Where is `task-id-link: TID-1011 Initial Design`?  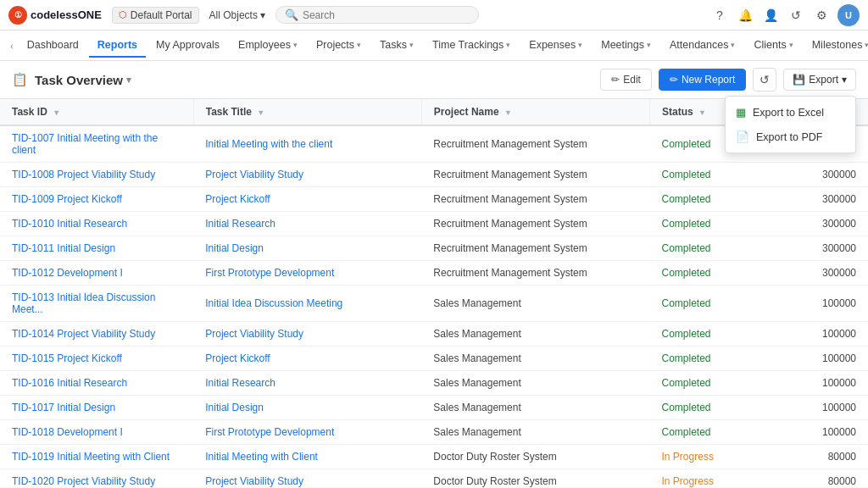 task-id-link: TID-1011 Initial Design is located at coordinates (64, 248).